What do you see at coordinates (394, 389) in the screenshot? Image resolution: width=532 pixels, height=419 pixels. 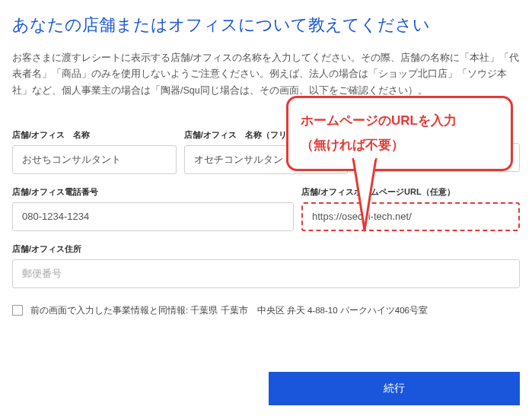 I see `continue-button: 続行` at bounding box center [394, 389].